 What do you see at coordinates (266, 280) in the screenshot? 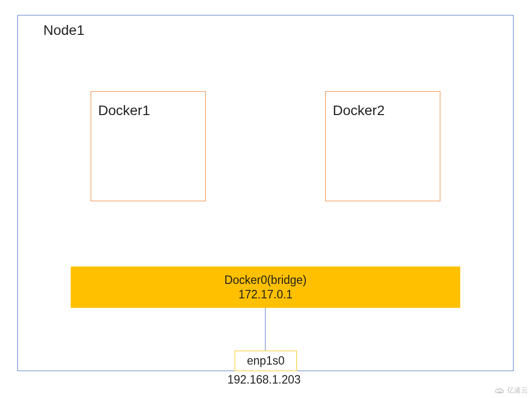
I see `bridge-name: Docker0(bridge)` at bounding box center [266, 280].